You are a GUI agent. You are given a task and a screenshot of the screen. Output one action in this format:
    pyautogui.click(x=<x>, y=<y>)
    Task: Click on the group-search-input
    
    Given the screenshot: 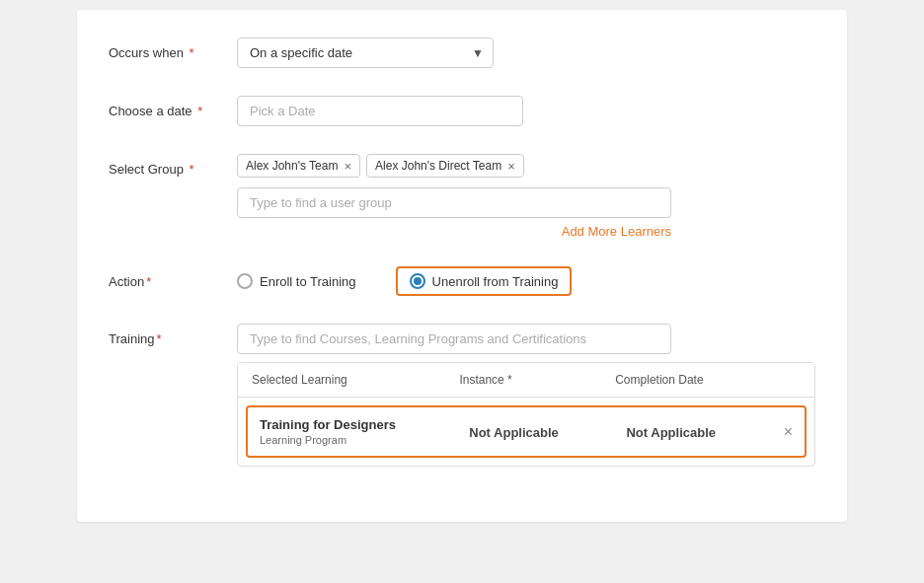 What is the action you would take?
    pyautogui.click(x=454, y=203)
    